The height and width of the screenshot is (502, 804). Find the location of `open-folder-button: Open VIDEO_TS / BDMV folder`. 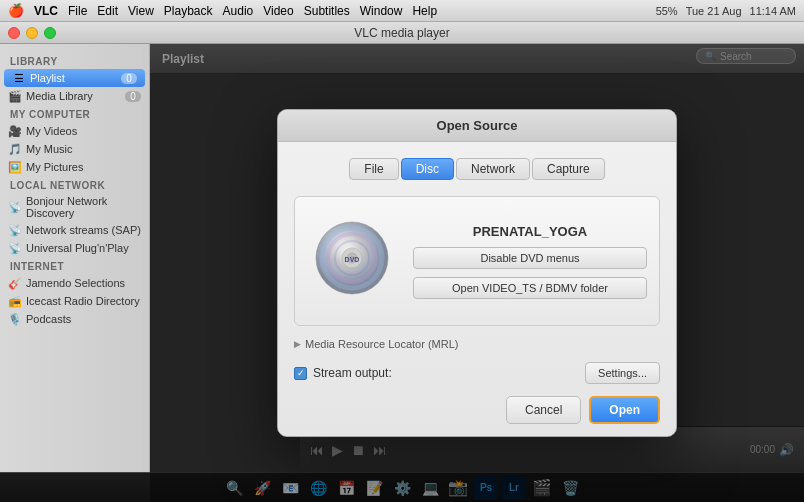

open-folder-button: Open VIDEO_TS / BDMV folder is located at coordinates (530, 288).